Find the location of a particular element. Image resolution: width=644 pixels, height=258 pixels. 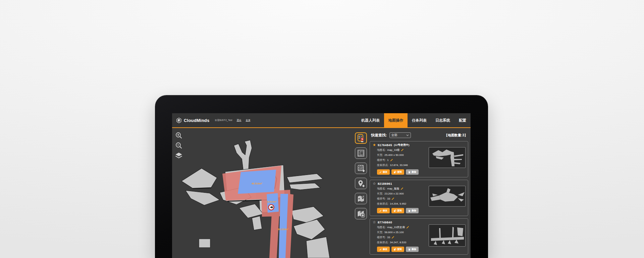

logout-link: 退出 is located at coordinates (239, 120).